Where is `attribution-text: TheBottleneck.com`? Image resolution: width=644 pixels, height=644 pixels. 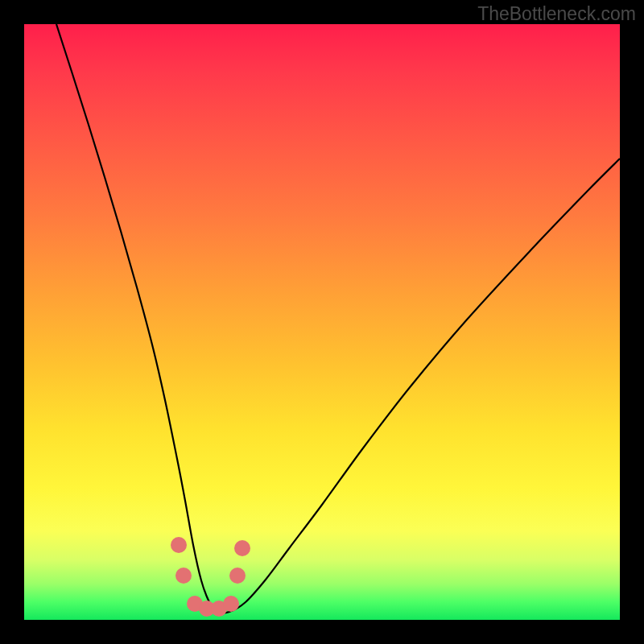
attribution-text: TheBottleneck.com is located at coordinates (557, 14).